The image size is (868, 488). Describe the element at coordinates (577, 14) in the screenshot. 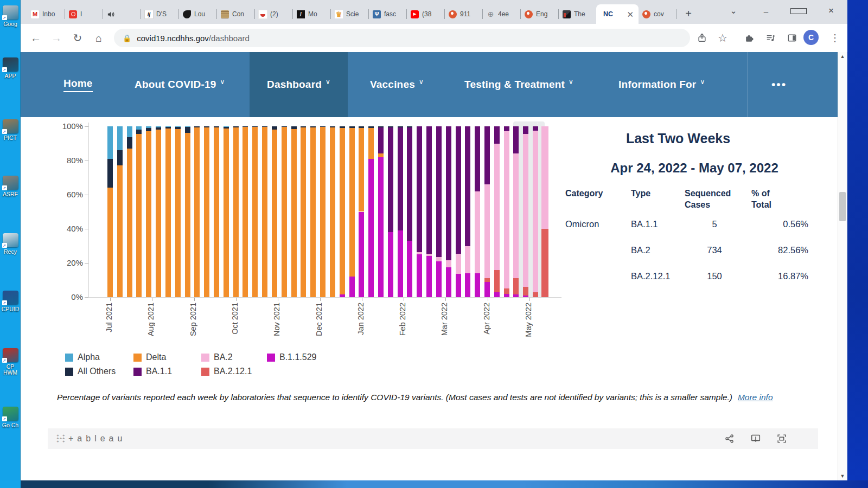

I see `browser-tab: The` at that location.